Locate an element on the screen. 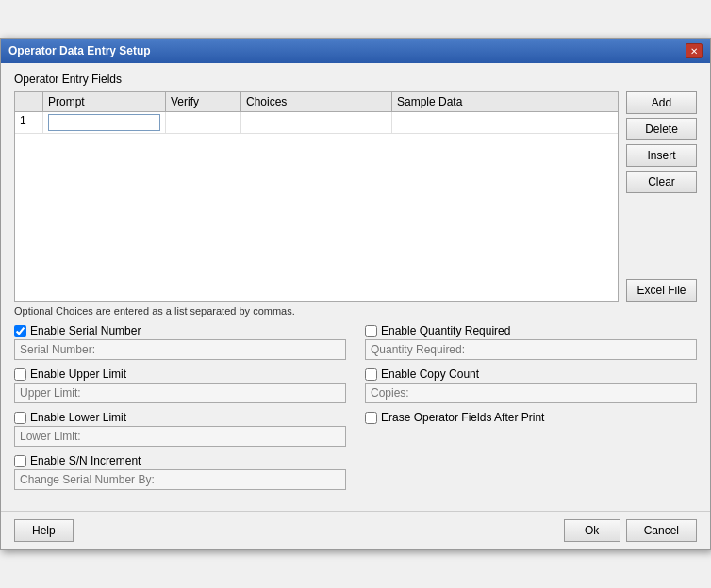  options-left: Enable Serial Number Enable Upper Limit … is located at coordinates (180, 411).